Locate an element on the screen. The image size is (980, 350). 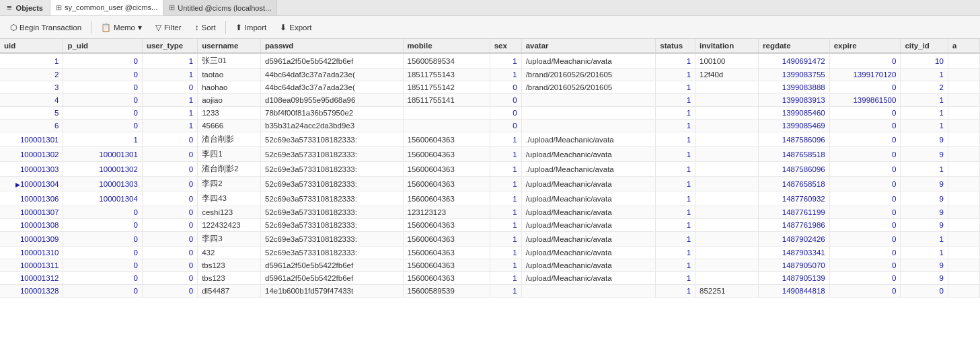
table-row: 101张三01d5961a2f50e5b5422fb6ef15600589534… is located at coordinates (490, 60).